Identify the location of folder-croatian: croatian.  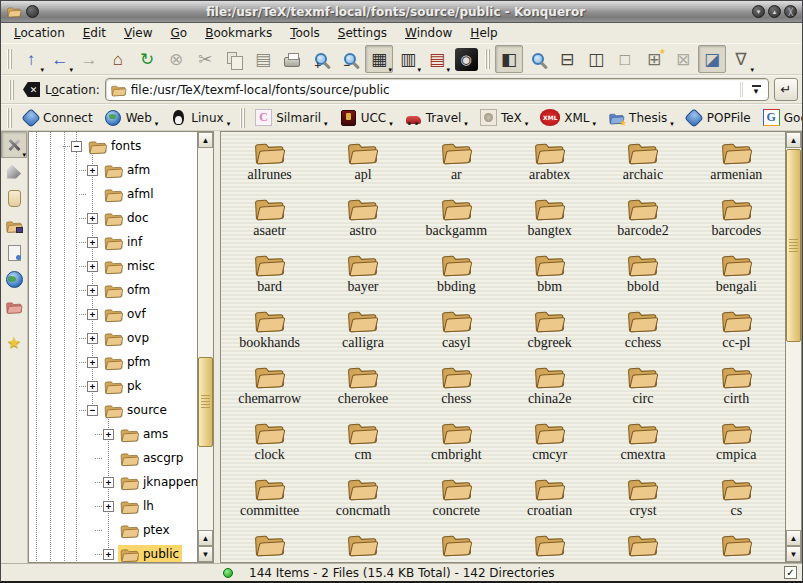
(550, 500).